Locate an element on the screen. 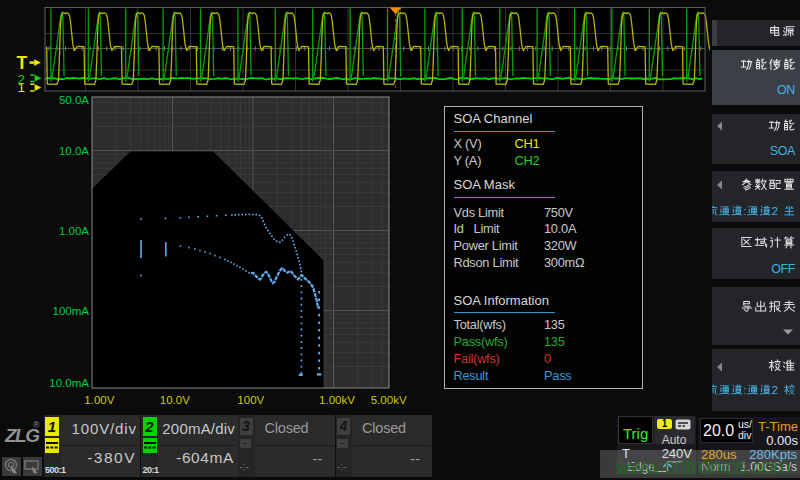 Image resolution: width=800 pixels, height=480 pixels. svg-text: 10.0A is located at coordinates (74, 151).